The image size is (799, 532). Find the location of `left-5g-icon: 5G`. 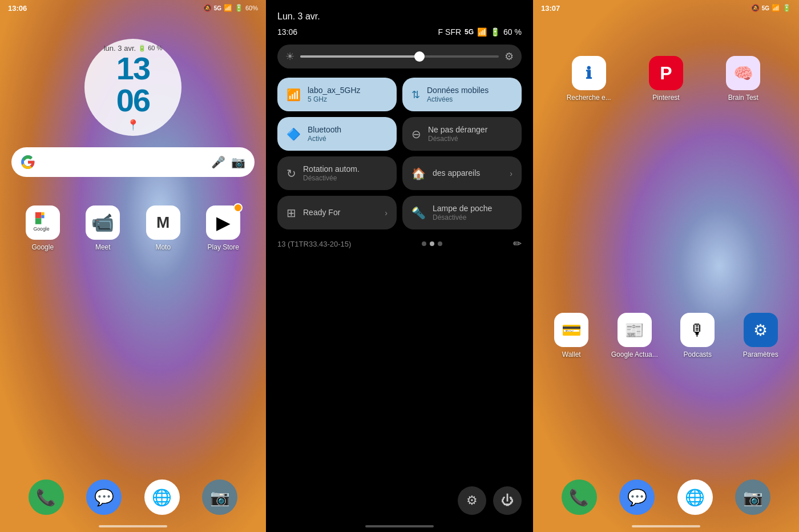

left-5g-icon: 5G is located at coordinates (218, 8).